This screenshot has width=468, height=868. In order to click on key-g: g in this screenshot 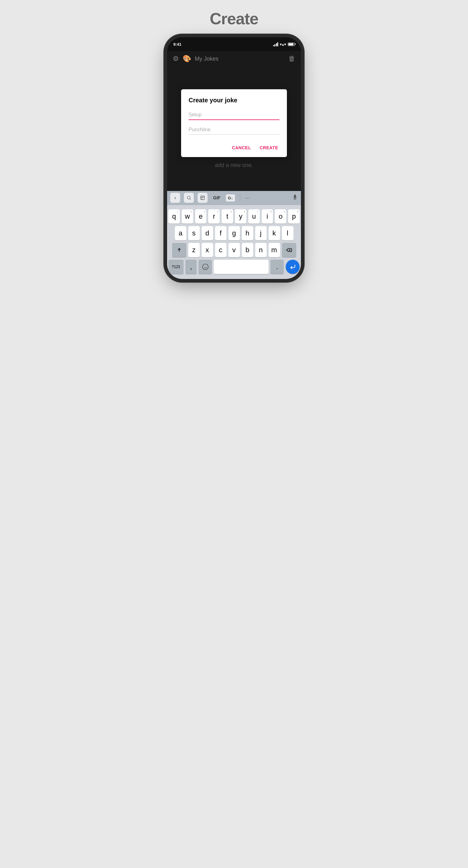, I will do `click(234, 233)`.